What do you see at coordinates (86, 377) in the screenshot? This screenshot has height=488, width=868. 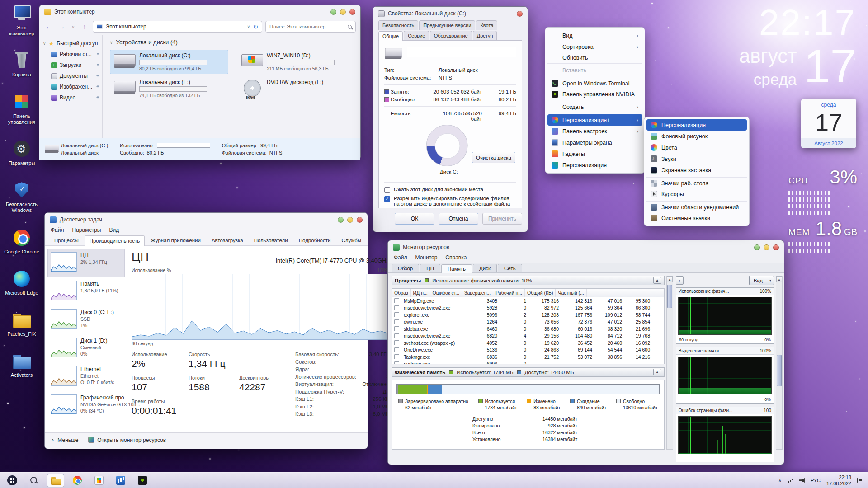 I see `performance-card: Ethernet Ethernet О: 0 П: 0 кбит/с` at bounding box center [86, 377].